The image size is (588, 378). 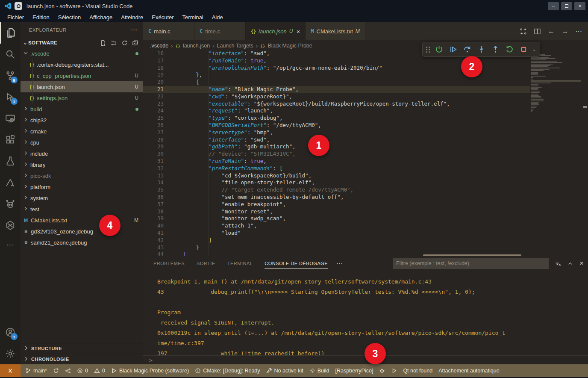 I want to click on breadcrumb-item: Black Magic Probe, so click(x=290, y=46).